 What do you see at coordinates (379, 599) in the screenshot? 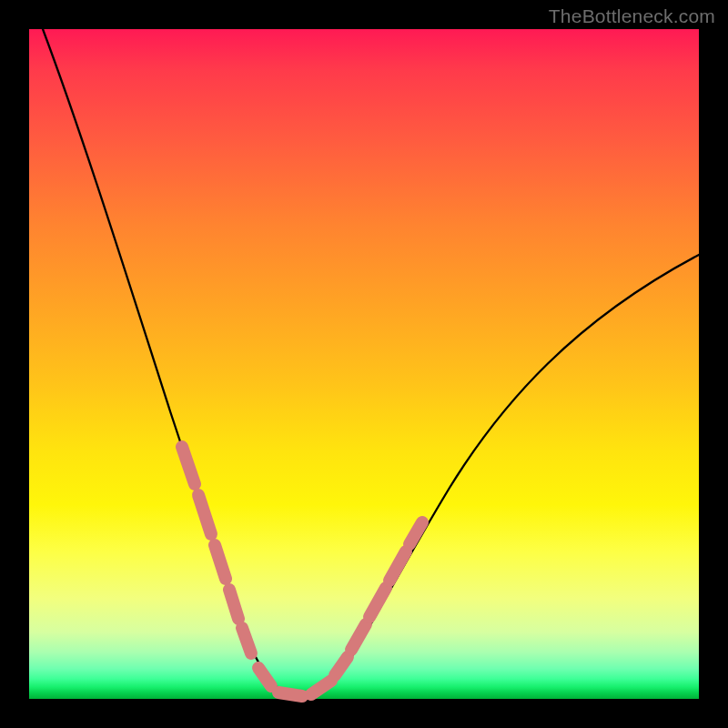
I see `marker-cluster-right` at bounding box center [379, 599].